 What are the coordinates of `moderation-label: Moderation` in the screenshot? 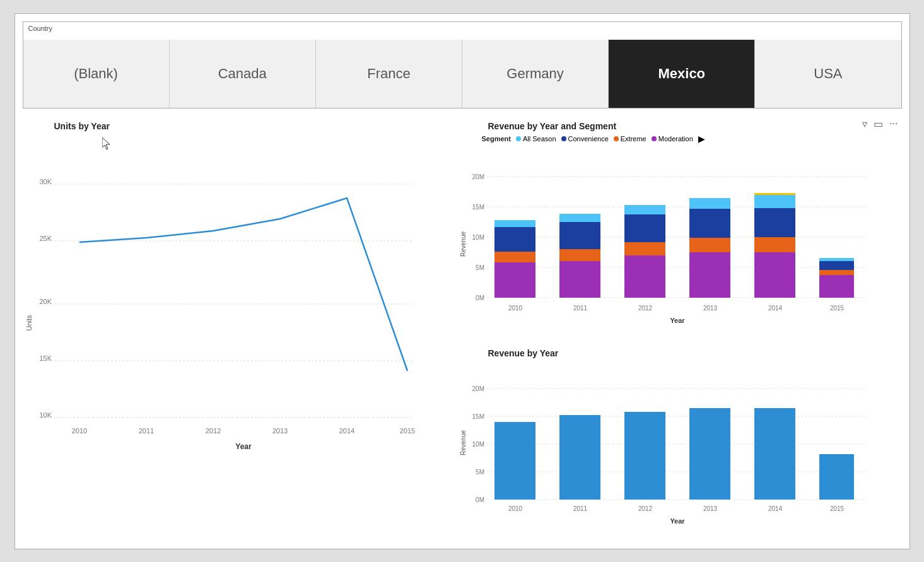 It's located at (676, 139).